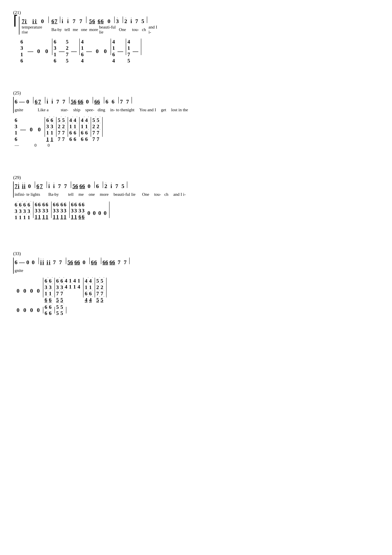 The width and height of the screenshot is (392, 555). I want to click on lyric-baby-29: Ba-by, so click(55, 194).